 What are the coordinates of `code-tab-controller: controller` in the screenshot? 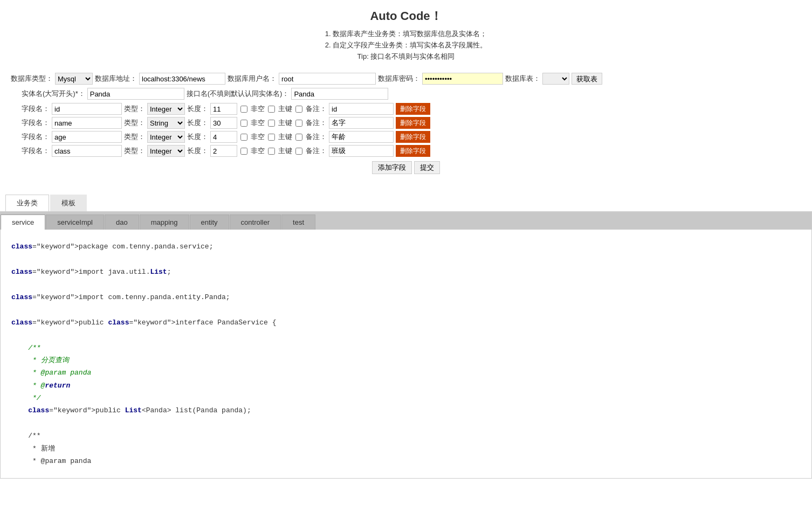 It's located at (256, 222).